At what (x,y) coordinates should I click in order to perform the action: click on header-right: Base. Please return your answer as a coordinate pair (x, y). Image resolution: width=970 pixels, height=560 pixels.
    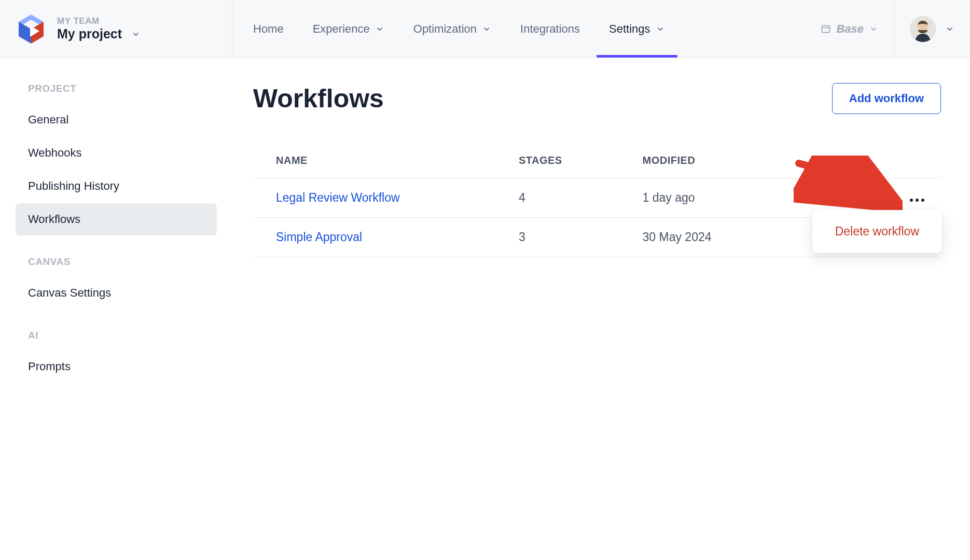
    Looking at the image, I should click on (888, 29).